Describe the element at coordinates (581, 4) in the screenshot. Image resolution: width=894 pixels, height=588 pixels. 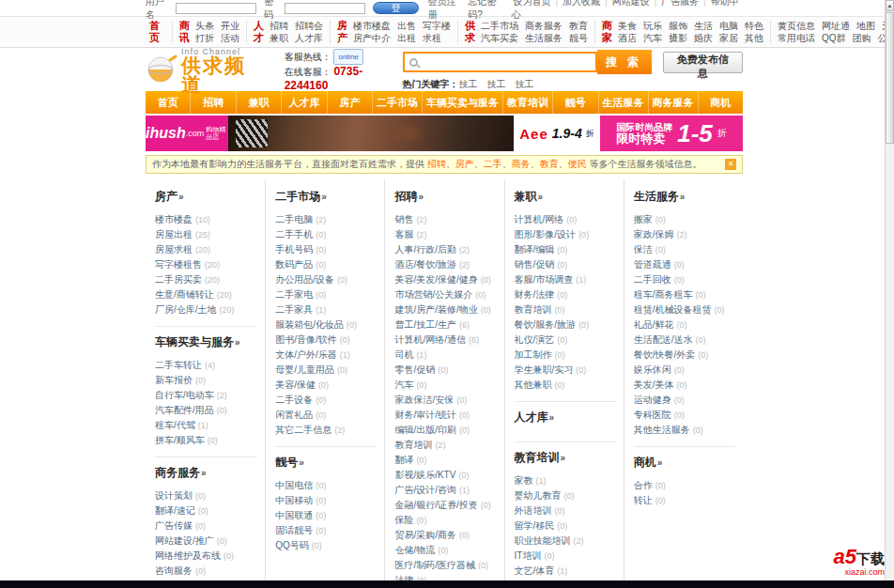
I see `topbar-link: 加入收藏` at that location.